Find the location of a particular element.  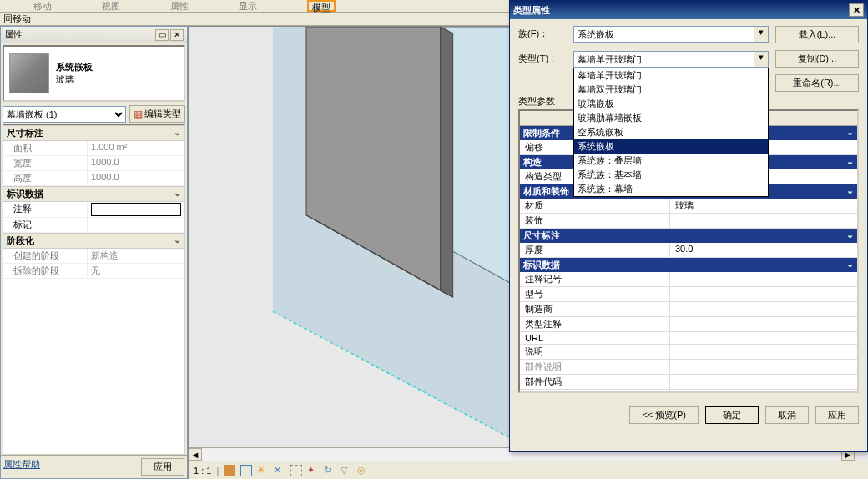

sun-icon: ☀ is located at coordinates (263, 471).